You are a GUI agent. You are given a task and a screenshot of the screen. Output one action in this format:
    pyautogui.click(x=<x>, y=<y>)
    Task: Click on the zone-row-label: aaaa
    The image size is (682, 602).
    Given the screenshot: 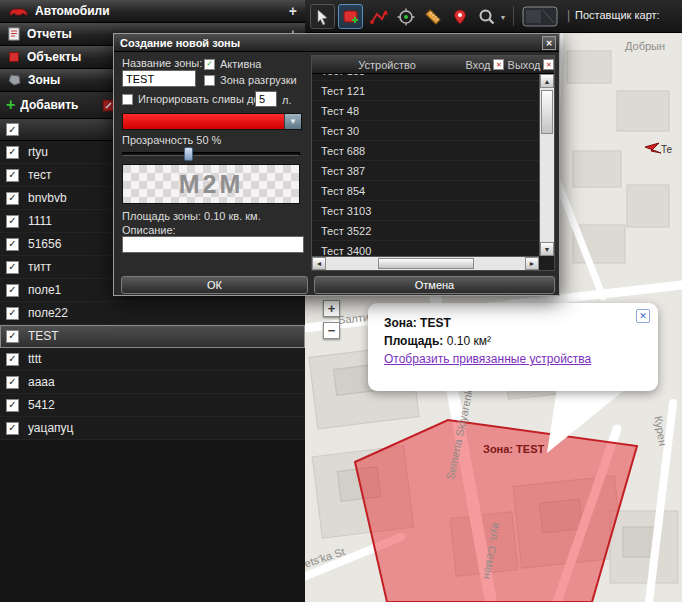 What is the action you would take?
    pyautogui.click(x=42, y=382)
    